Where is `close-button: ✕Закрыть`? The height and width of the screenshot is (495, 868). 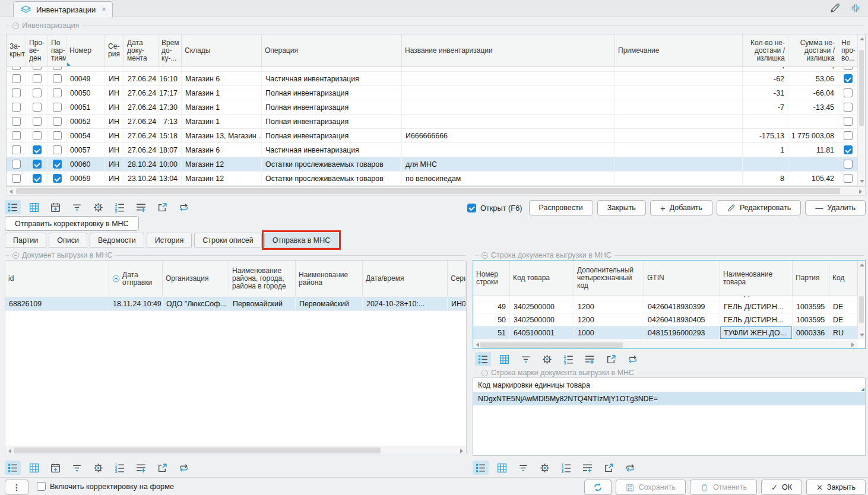 close-button: ✕Закрыть is located at coordinates (836, 487).